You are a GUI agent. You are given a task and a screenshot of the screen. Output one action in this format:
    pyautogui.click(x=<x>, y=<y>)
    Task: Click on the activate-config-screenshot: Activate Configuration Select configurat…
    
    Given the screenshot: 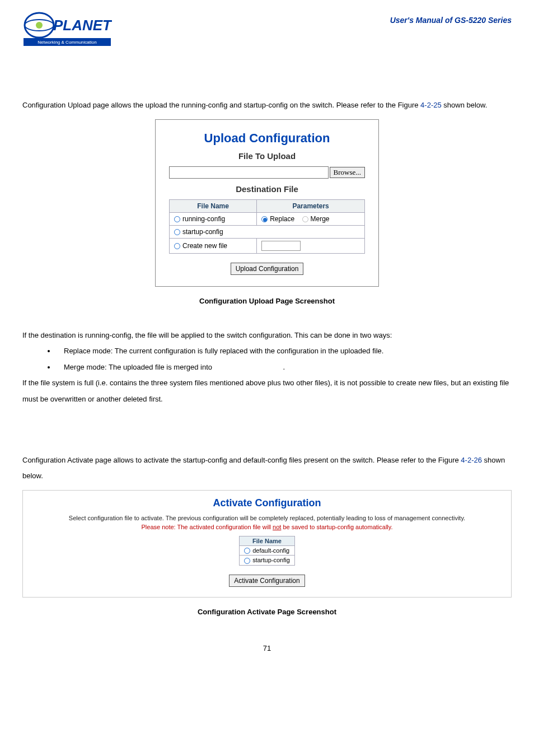 What is the action you would take?
    pyautogui.click(x=267, y=544)
    